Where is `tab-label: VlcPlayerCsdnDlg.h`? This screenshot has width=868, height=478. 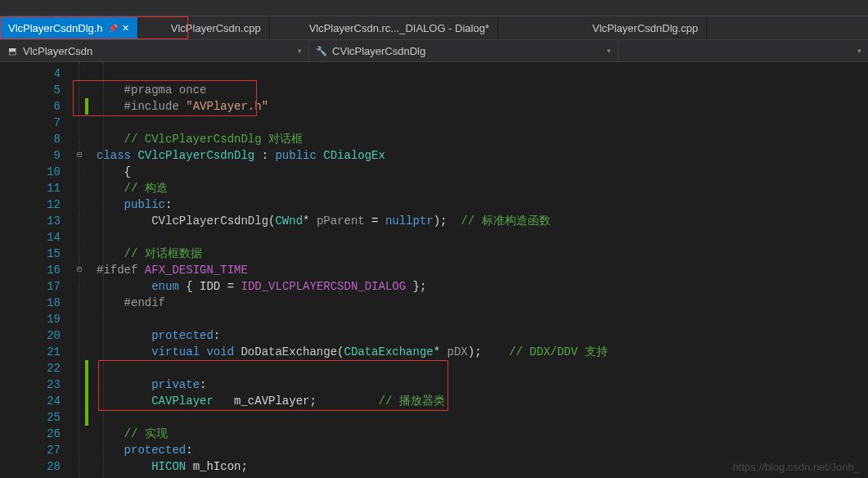 tab-label: VlcPlayerCsdnDlg.h is located at coordinates (56, 28).